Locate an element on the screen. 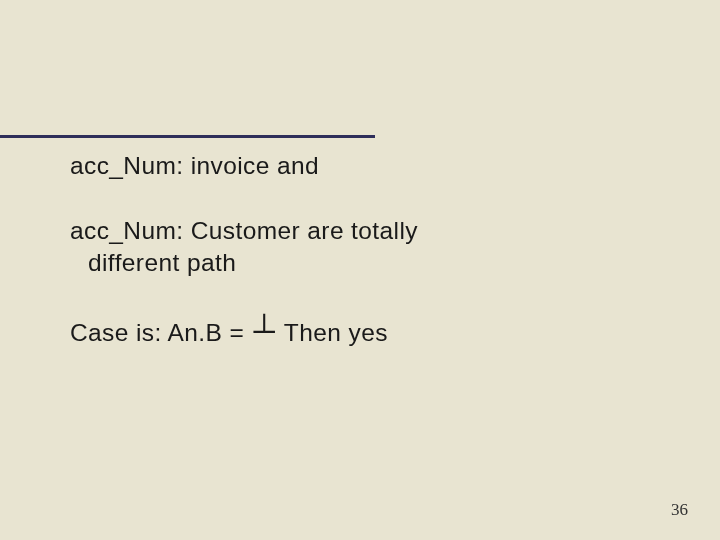  body-text-line-1: acc_Num: invoice and is located at coordinates (194, 166).